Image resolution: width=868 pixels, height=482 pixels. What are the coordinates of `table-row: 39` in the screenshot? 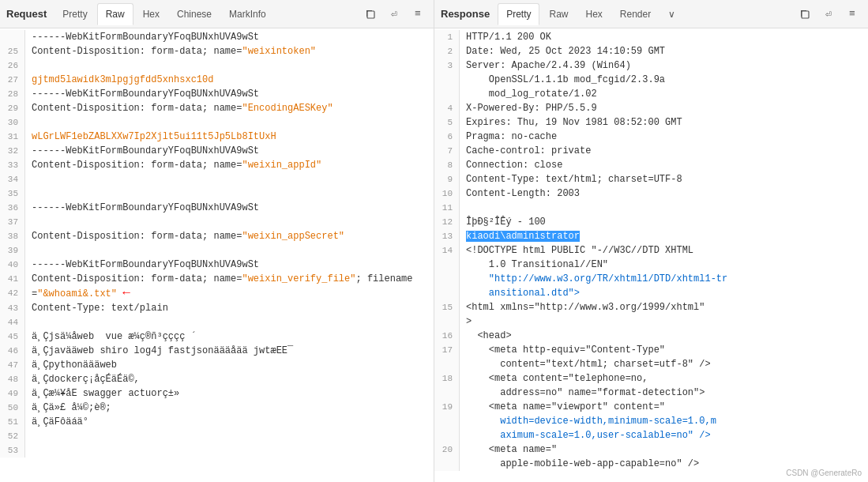 It's located at (216, 250).